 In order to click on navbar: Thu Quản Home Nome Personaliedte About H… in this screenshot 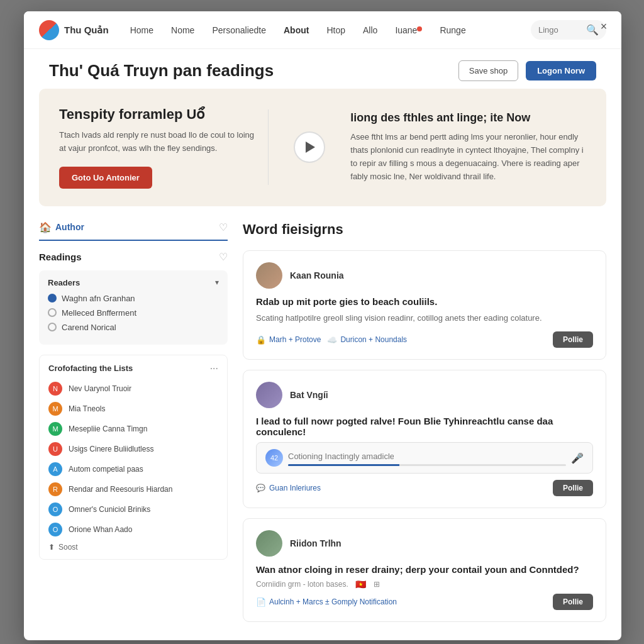, I will do `click(323, 30)`.